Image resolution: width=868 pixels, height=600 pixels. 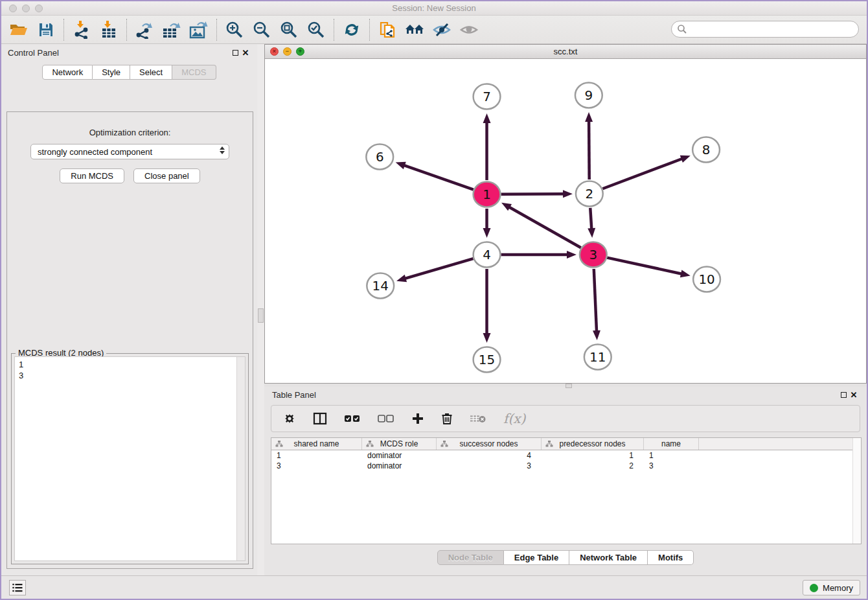 What do you see at coordinates (127, 30) in the screenshot?
I see `toolbar-separator` at bounding box center [127, 30].